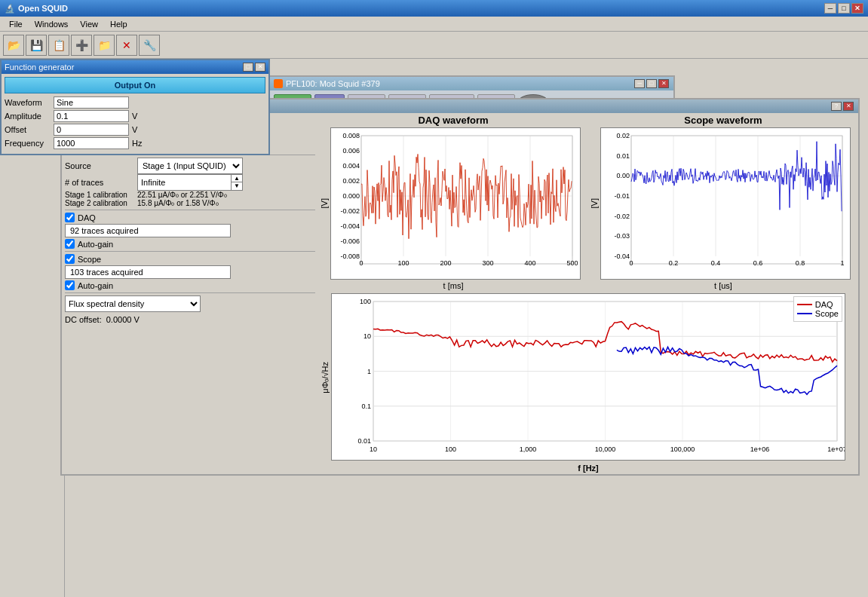  What do you see at coordinates (848, 106) in the screenshot?
I see `spectrum-close-button: ✕` at bounding box center [848, 106].